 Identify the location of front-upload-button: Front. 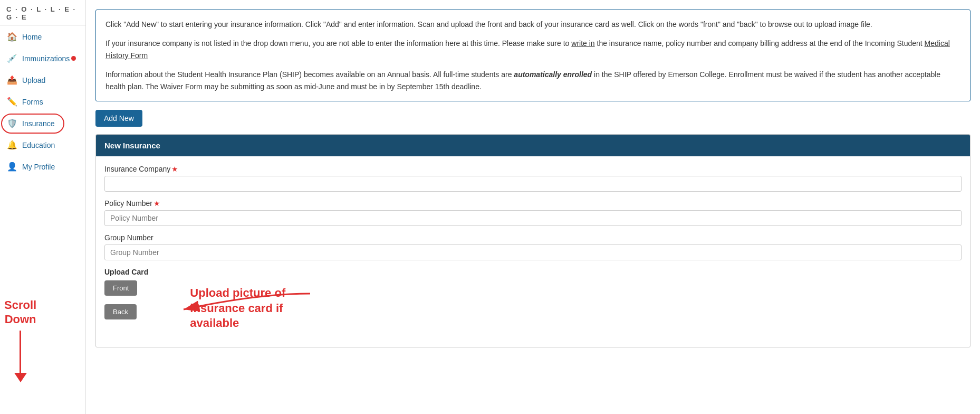
(121, 288).